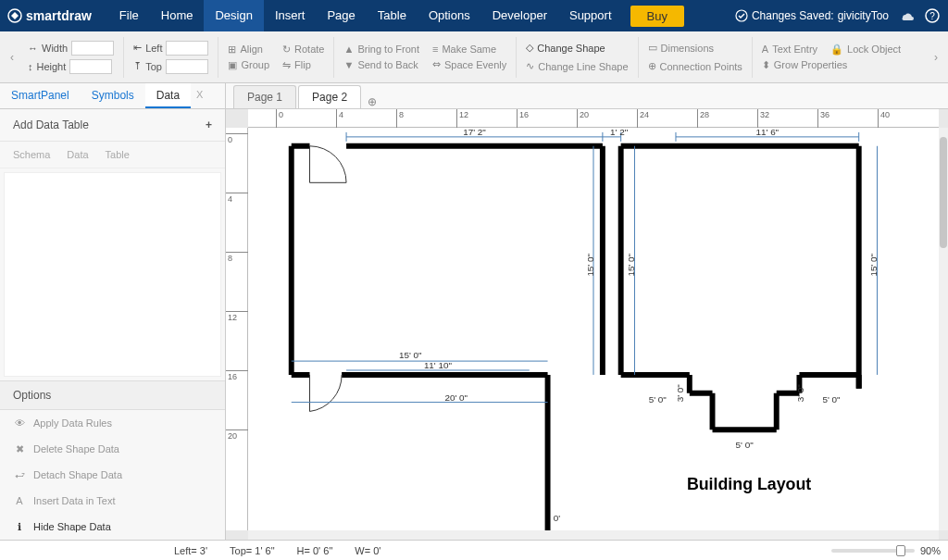 The width and height of the screenshot is (948, 560). Describe the element at coordinates (695, 48) in the screenshot. I see `dimensions-button: ▭Dimensions` at that location.